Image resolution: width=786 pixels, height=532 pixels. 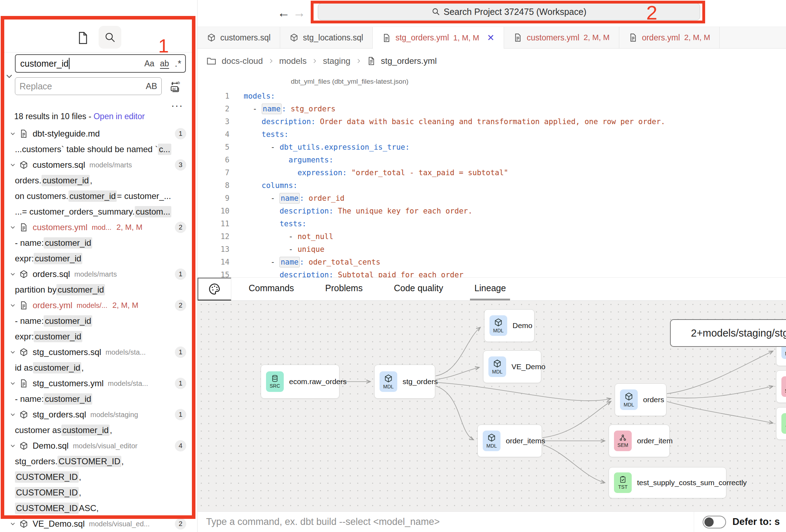 What do you see at coordinates (87, 149) in the screenshot?
I see `match-text: ...customers` table should be named `` at bounding box center [87, 149].